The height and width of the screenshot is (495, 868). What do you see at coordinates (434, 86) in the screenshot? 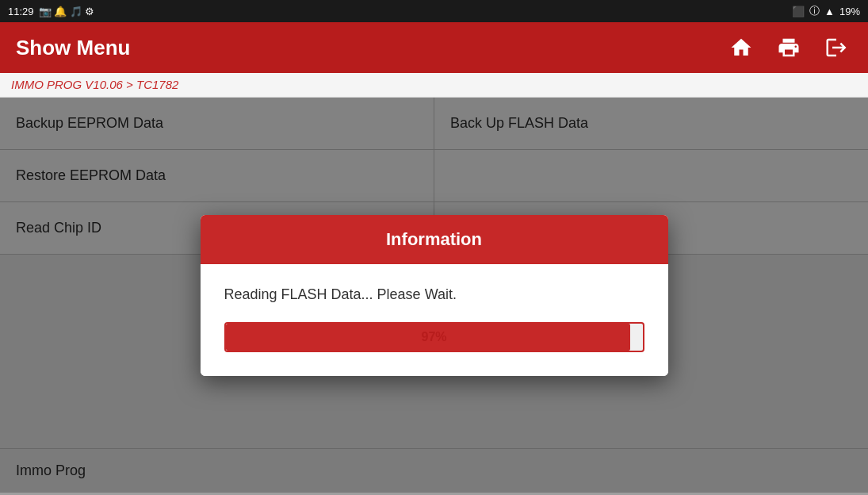
I see `breadcrumb: IMMO PROG V10.06 > TC1782` at bounding box center [434, 86].